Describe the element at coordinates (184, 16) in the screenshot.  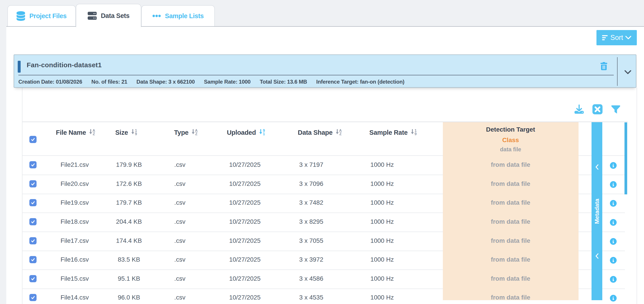
I see `tab-label: Sample Lists` at that location.